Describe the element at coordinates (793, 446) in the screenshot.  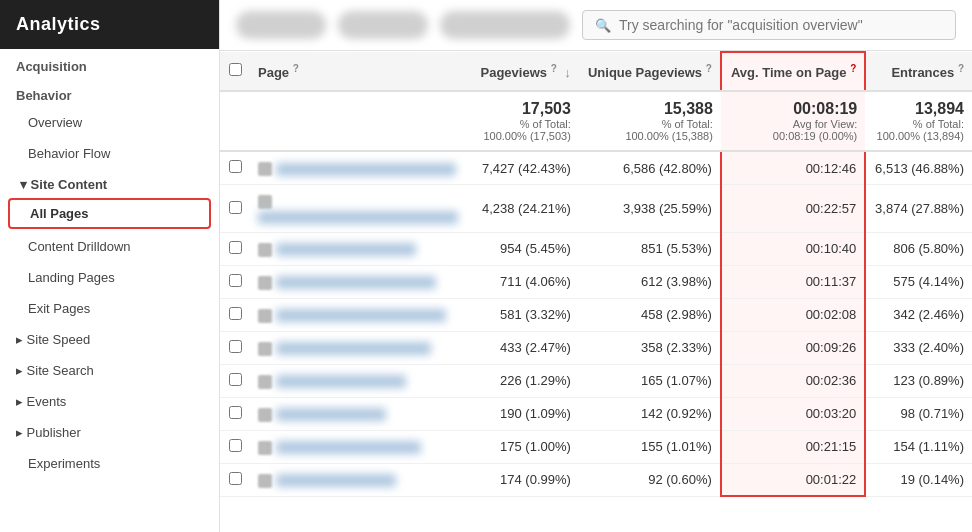
I see `row-avg-time: 00:21:15` at that location.